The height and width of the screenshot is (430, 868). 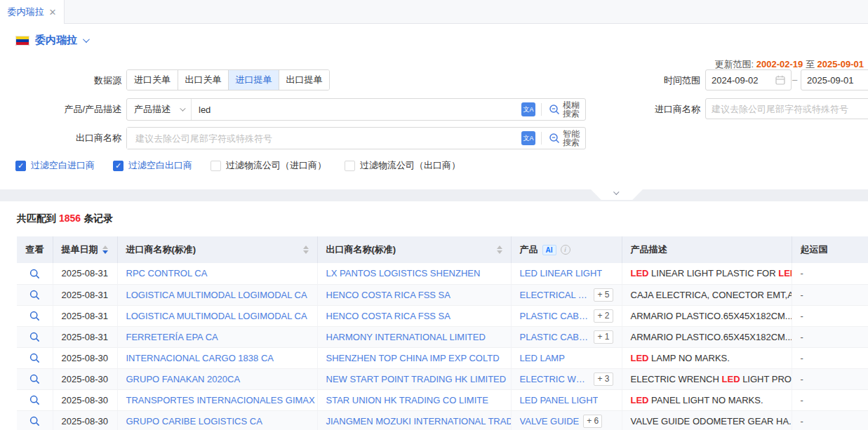 I want to click on results-count: 1856, so click(x=70, y=218).